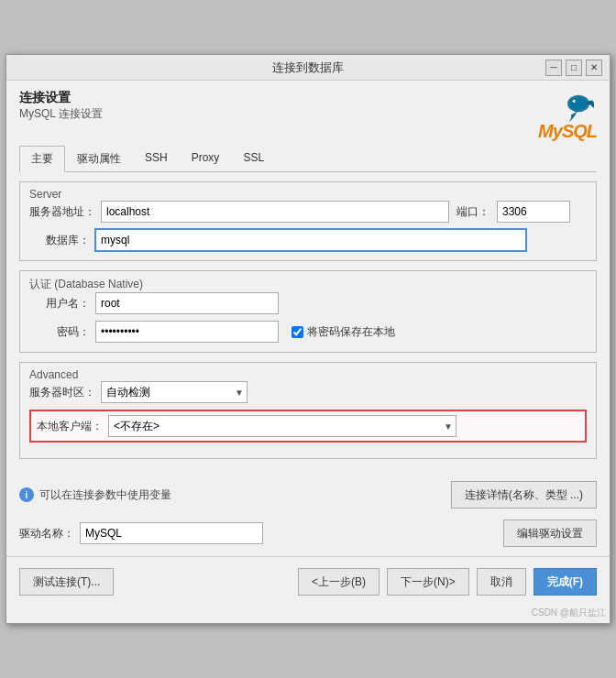 The height and width of the screenshot is (678, 616). I want to click on save-pass-row: 将密码保存在本地, so click(343, 332).